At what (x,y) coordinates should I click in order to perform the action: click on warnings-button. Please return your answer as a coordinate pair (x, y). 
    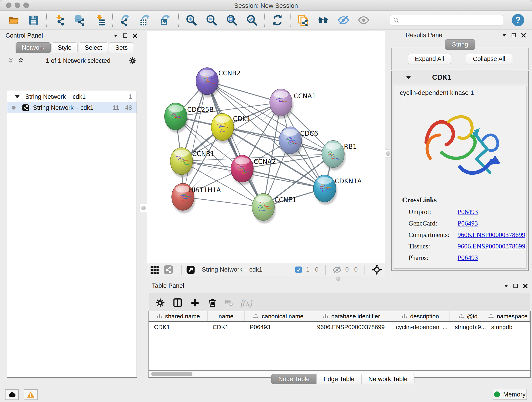
    Looking at the image, I should click on (31, 395).